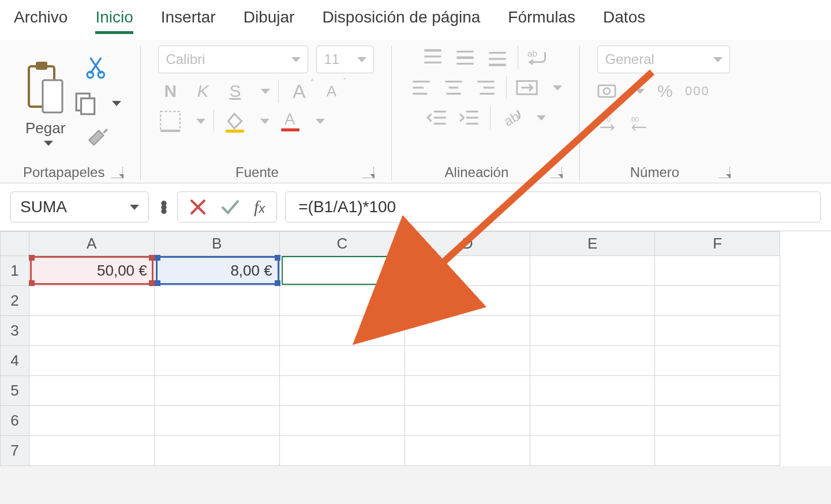  What do you see at coordinates (724, 172) in the screenshot?
I see `dialog-launcher-number` at bounding box center [724, 172].